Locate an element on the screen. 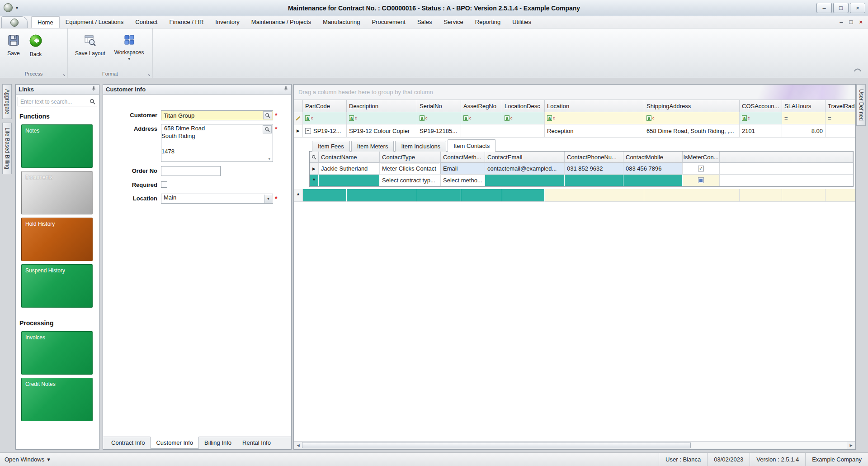 This screenshot has width=868, height=466. tab-billing-info: Billing Info is located at coordinates (218, 442).